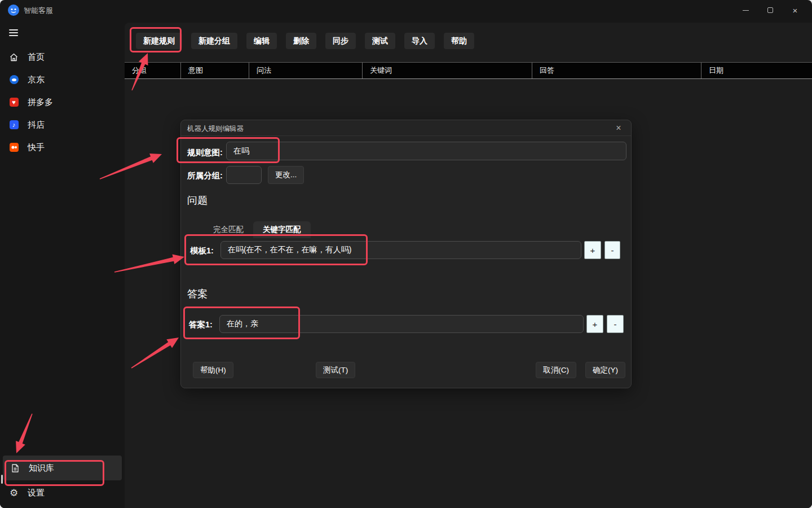  What do you see at coordinates (14, 58) in the screenshot?
I see `home-icon` at bounding box center [14, 58].